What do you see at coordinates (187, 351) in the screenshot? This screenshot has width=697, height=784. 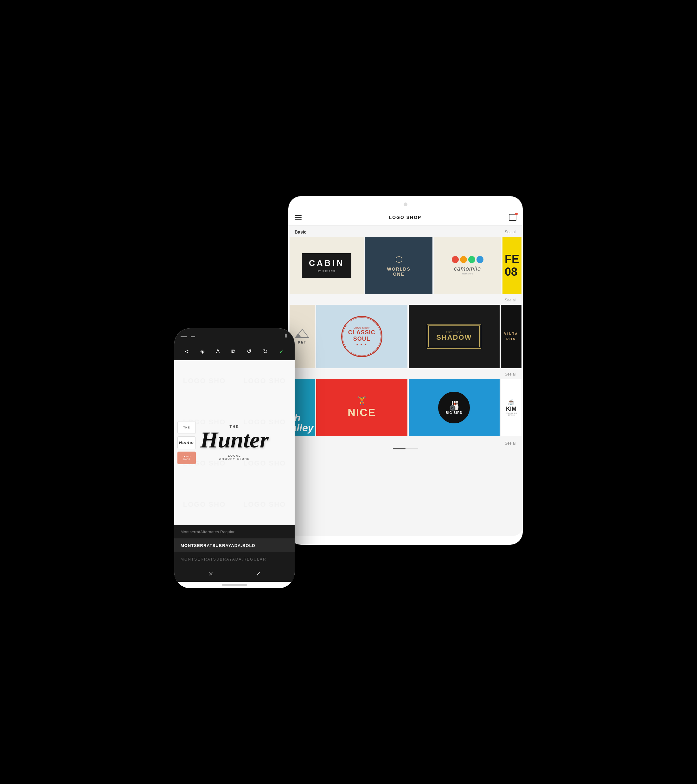 I see `back-button: <` at bounding box center [187, 351].